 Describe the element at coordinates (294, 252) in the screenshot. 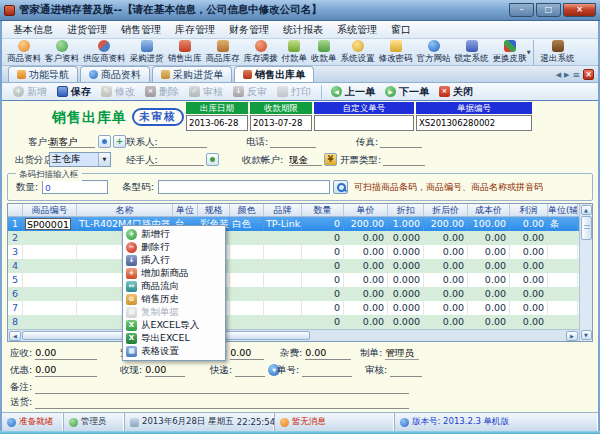

I see `table-row: 3 0 0.00 0.000 0.00` at that location.